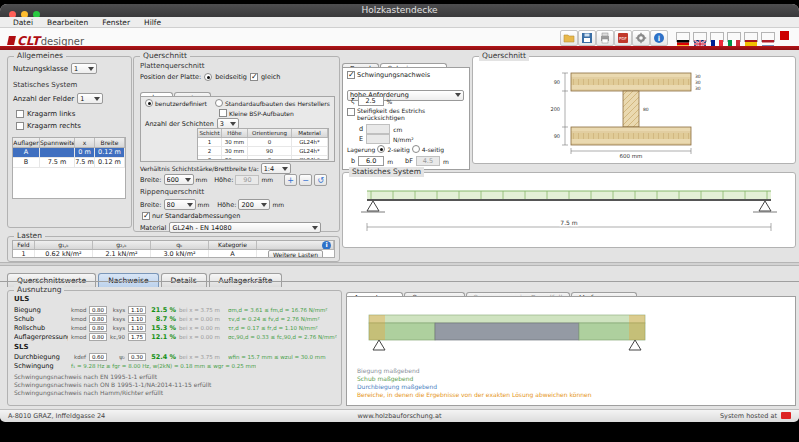  Describe the element at coordinates (400, 38) in the screenshot. I see `toolbar: CLTdesigner PDF i holz.bauforschungs gmb…` at that location.